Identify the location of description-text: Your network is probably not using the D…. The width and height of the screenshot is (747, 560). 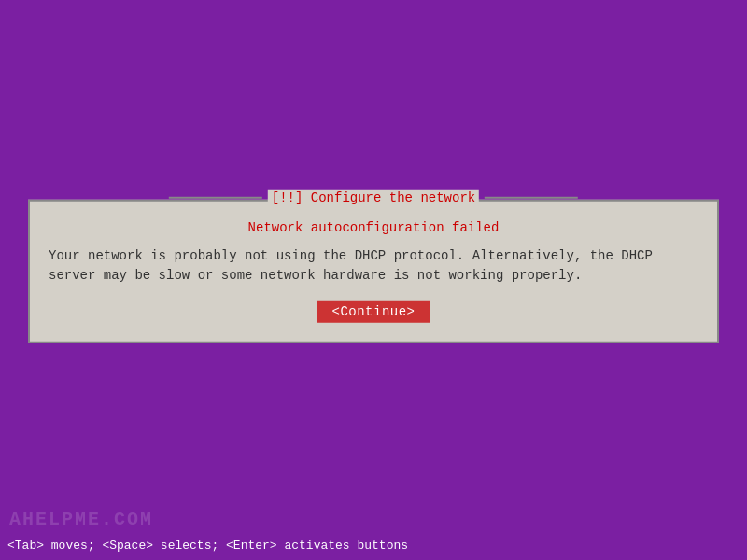
(374, 266).